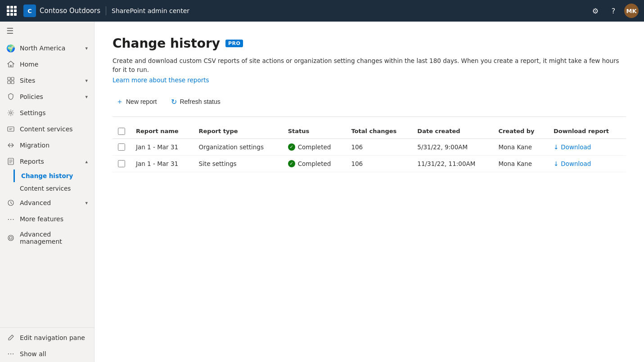 The width and height of the screenshot is (644, 362). I want to click on refresh-icon: ↻, so click(174, 102).